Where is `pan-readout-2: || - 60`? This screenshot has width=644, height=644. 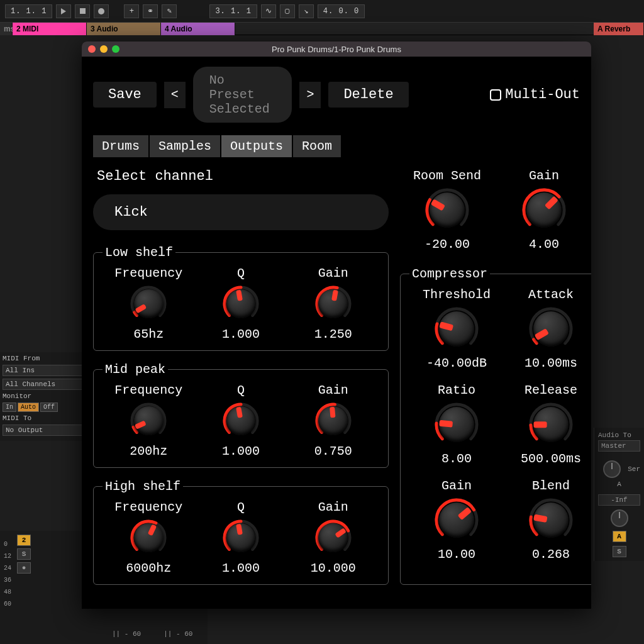
pan-readout-2: || - 60 is located at coordinates (178, 634).